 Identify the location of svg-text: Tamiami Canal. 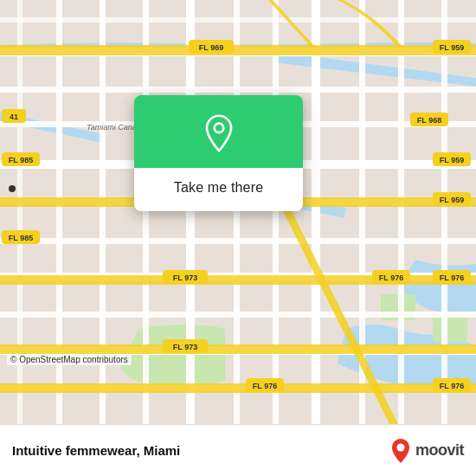
(113, 127).